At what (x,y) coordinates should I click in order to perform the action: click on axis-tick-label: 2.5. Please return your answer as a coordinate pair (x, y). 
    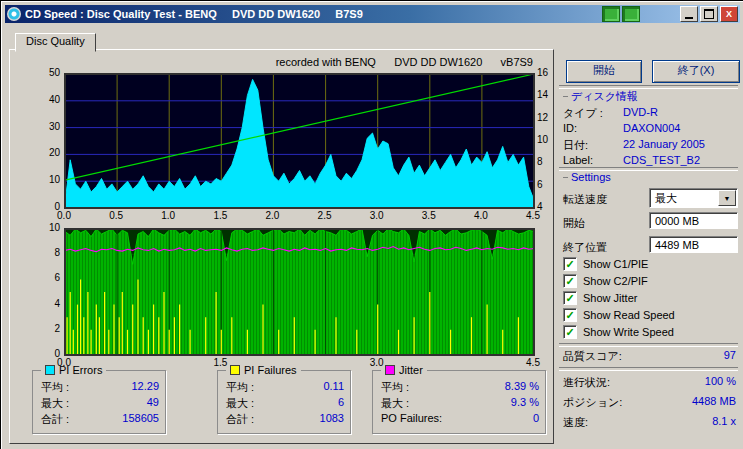
    Looking at the image, I should click on (325, 216).